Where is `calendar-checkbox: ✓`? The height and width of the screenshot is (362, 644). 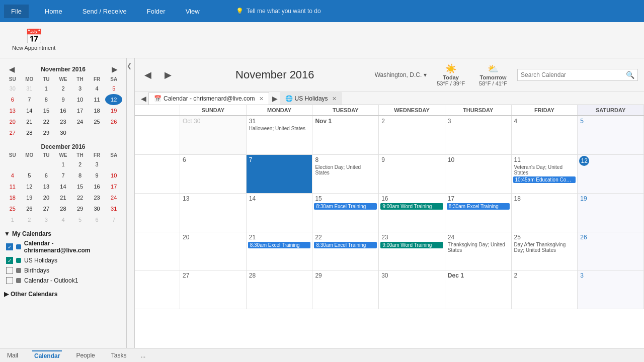 calendar-checkbox: ✓ is located at coordinates (10, 247).